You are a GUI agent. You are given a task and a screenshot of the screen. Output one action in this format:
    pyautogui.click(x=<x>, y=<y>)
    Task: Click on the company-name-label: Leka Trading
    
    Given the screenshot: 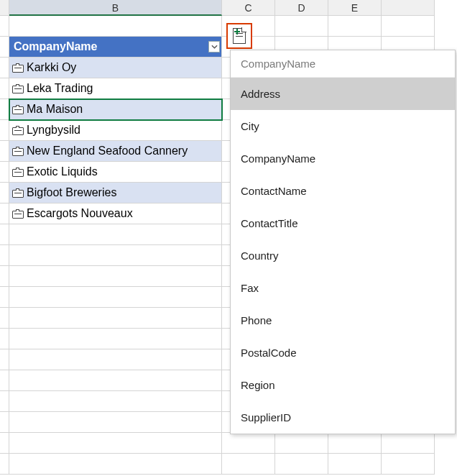 What is the action you would take?
    pyautogui.click(x=60, y=88)
    